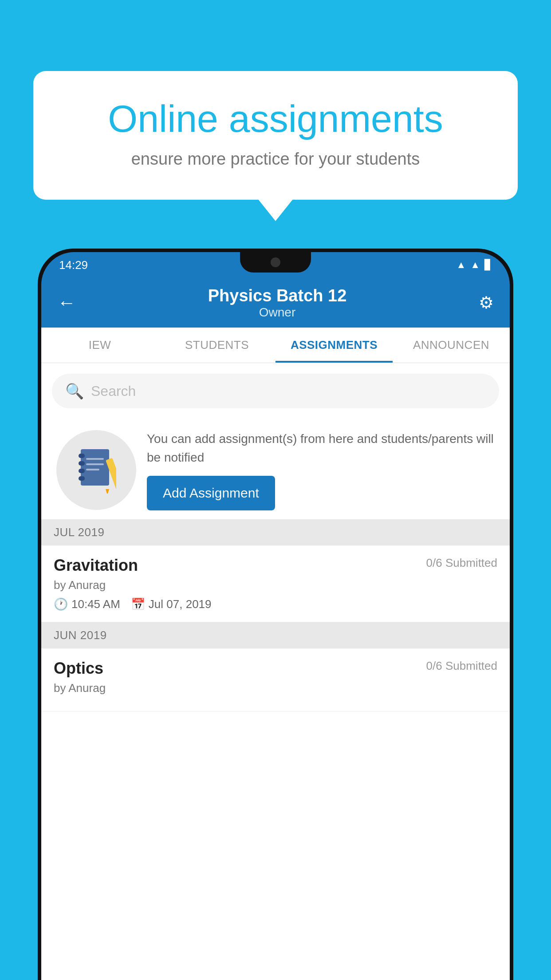 The width and height of the screenshot is (551, 980). I want to click on assignment-author-optics: by Anurag, so click(276, 688).